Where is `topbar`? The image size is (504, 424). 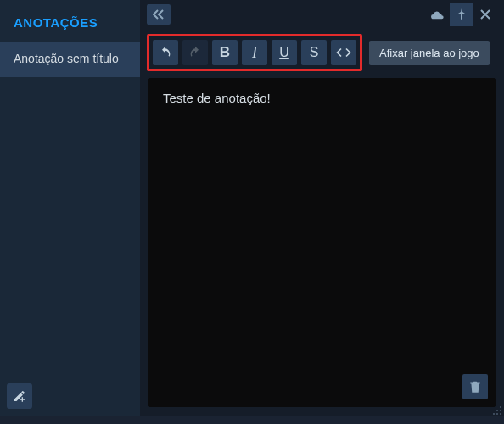 topbar is located at coordinates (322, 14).